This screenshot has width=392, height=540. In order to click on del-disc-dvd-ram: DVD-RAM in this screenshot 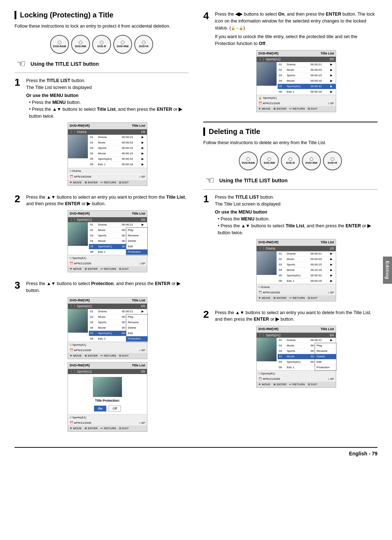, I will do `click(248, 161)`.